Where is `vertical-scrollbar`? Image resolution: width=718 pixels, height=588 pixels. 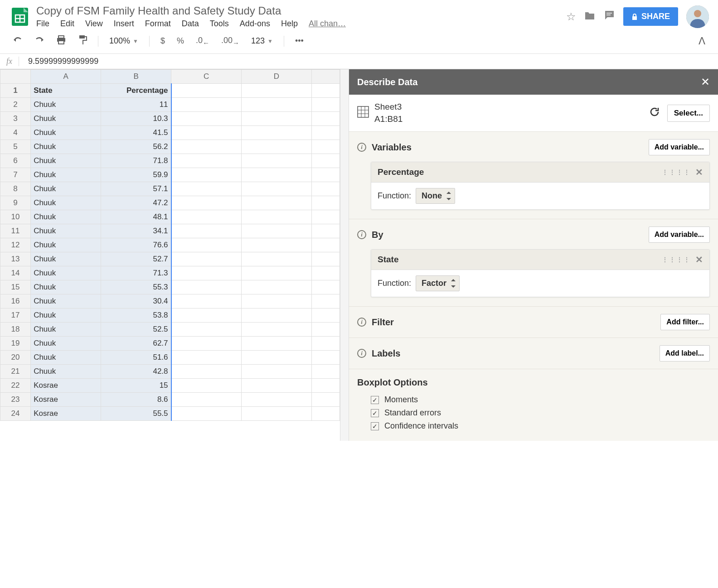
vertical-scrollbar is located at coordinates (344, 255).